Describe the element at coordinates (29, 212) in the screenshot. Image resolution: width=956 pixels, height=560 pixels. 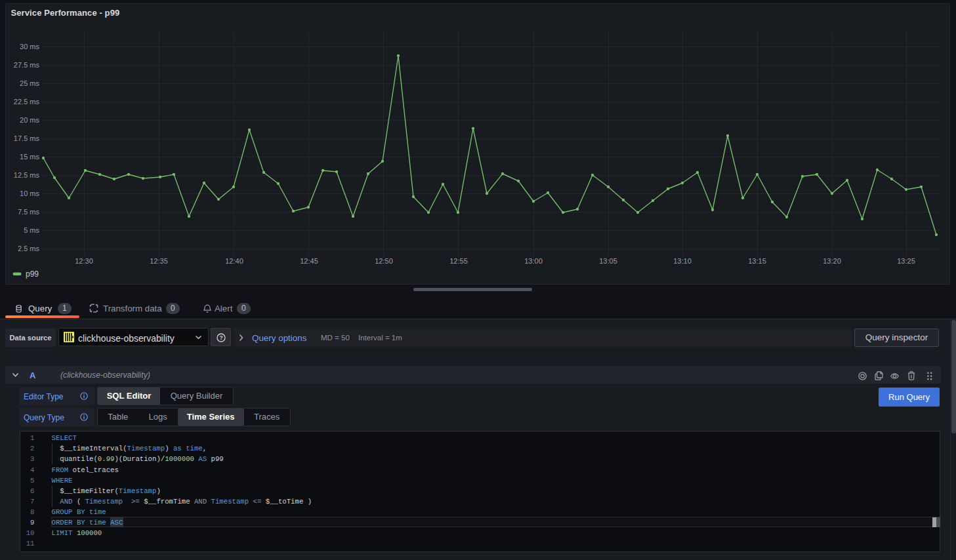
I see `svg-text: 7.5 ms` at that location.